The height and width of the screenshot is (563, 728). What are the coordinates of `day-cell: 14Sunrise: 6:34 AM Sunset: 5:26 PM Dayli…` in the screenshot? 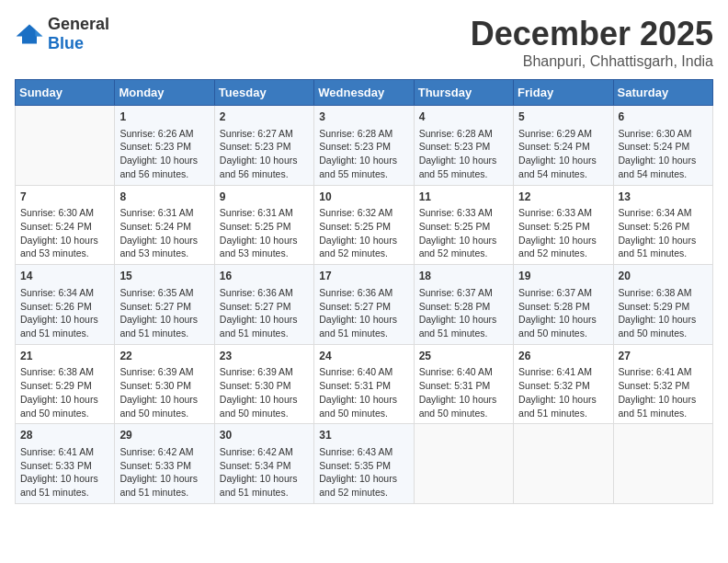 It's located at (65, 305).